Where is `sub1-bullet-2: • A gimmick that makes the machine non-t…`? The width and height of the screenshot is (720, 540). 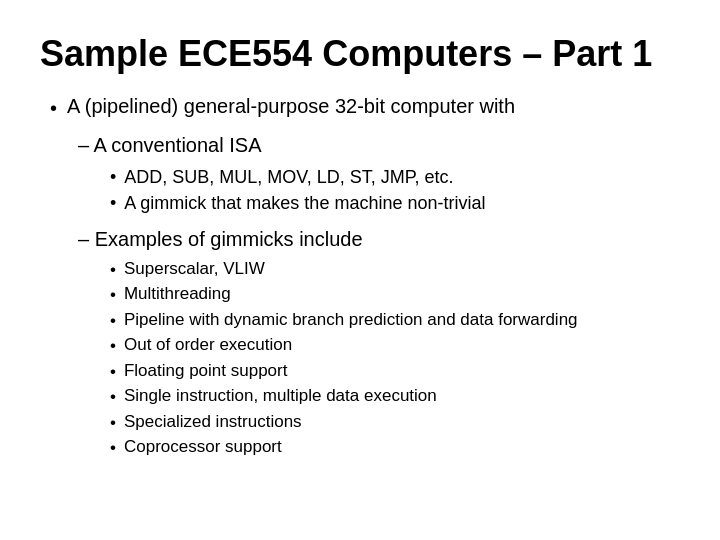
sub1-bullet-2: • A gimmick that makes the machine non-t… is located at coordinates (379, 203).